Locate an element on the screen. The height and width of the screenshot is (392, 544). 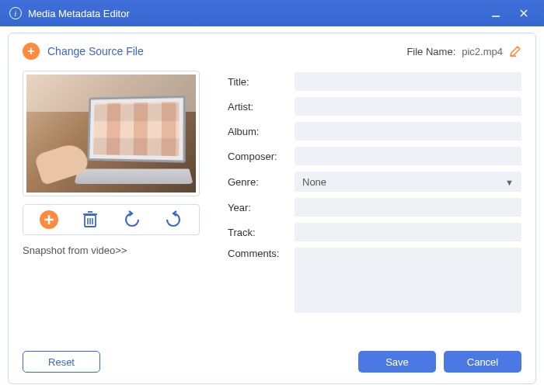
plus-icon: + is located at coordinates (31, 51).